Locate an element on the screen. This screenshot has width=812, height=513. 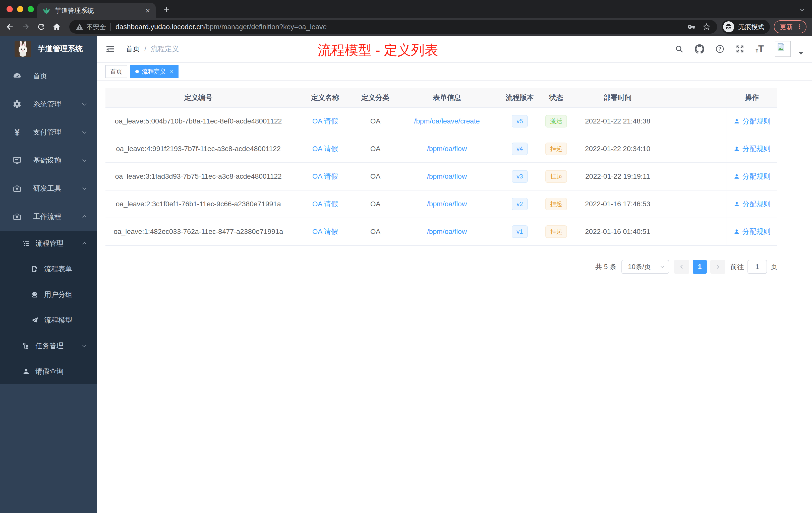
version-badge: v3 is located at coordinates (519, 177).